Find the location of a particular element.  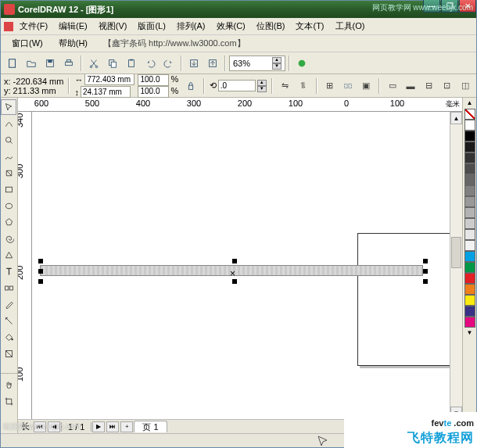

ungroup-icon: ⊟ is located at coordinates (429, 86).